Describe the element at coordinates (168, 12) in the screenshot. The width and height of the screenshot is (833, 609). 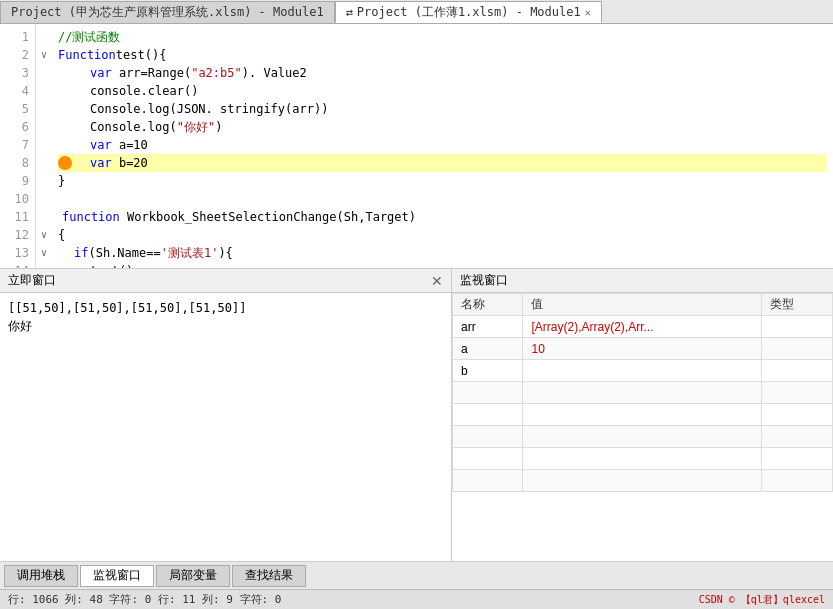
I see `tab-label: Project (甲为芯生产原料管理系统.xlsm) - Module1` at that location.